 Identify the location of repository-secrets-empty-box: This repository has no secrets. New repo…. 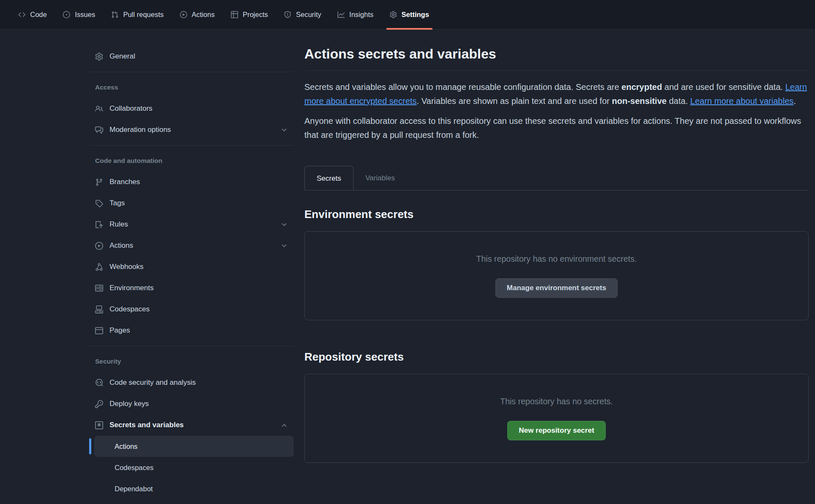
(556, 418).